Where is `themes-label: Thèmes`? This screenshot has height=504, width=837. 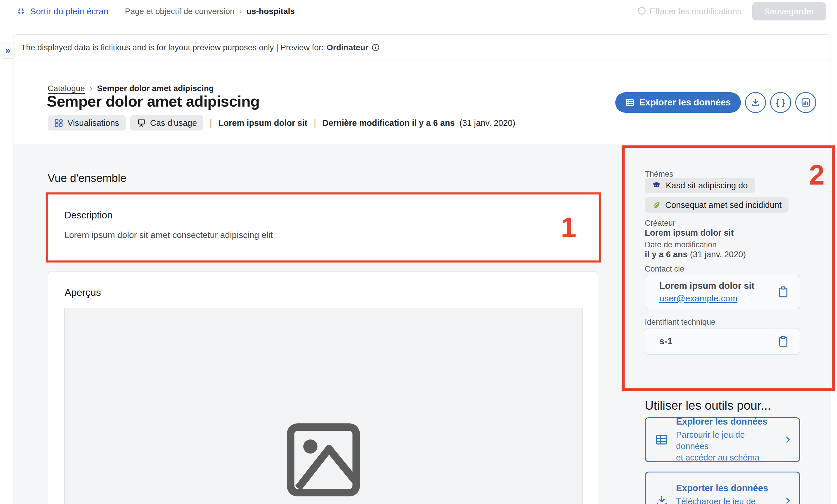 themes-label: Thèmes is located at coordinates (659, 174).